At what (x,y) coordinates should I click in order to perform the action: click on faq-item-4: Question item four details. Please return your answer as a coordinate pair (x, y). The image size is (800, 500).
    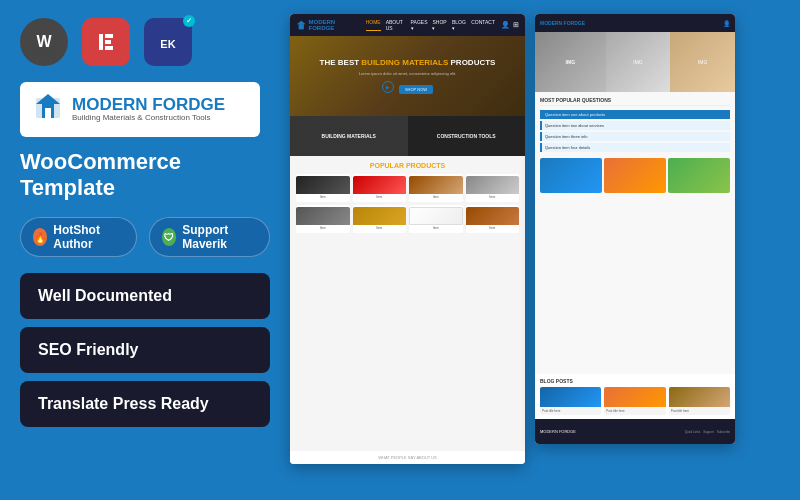
    Looking at the image, I should click on (635, 148).